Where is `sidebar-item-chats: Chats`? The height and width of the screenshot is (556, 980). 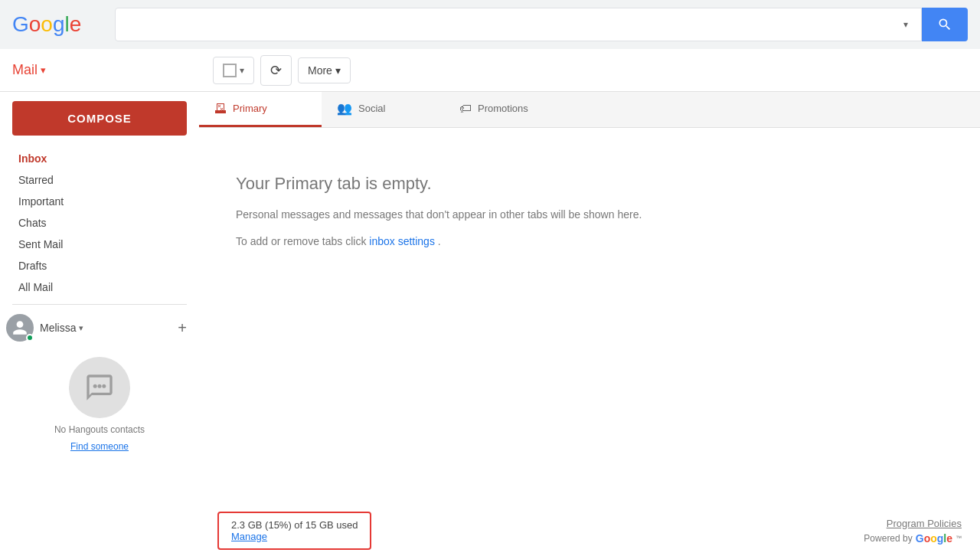
sidebar-item-chats: Chats is located at coordinates (93, 223).